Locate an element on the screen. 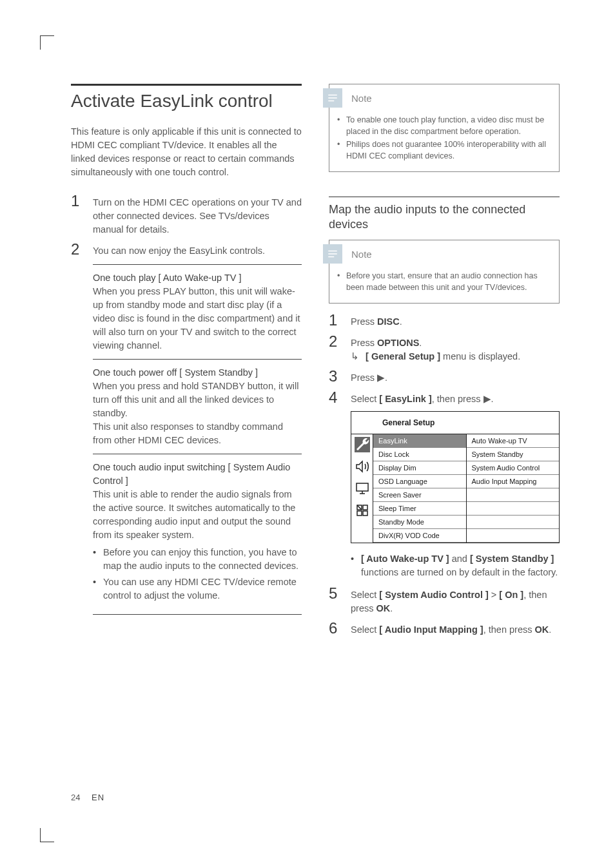 The height and width of the screenshot is (868, 615). step-3: 3 Press ▶. is located at coordinates (444, 376).